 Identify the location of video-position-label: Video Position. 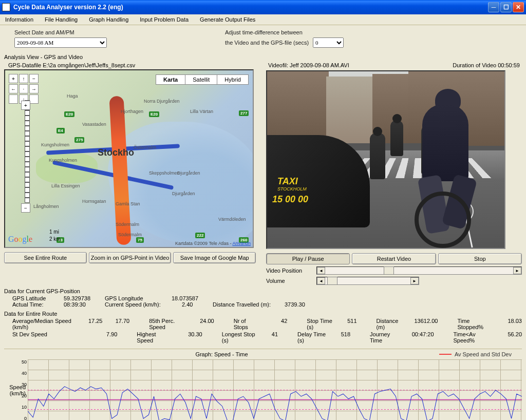
(289, 271).